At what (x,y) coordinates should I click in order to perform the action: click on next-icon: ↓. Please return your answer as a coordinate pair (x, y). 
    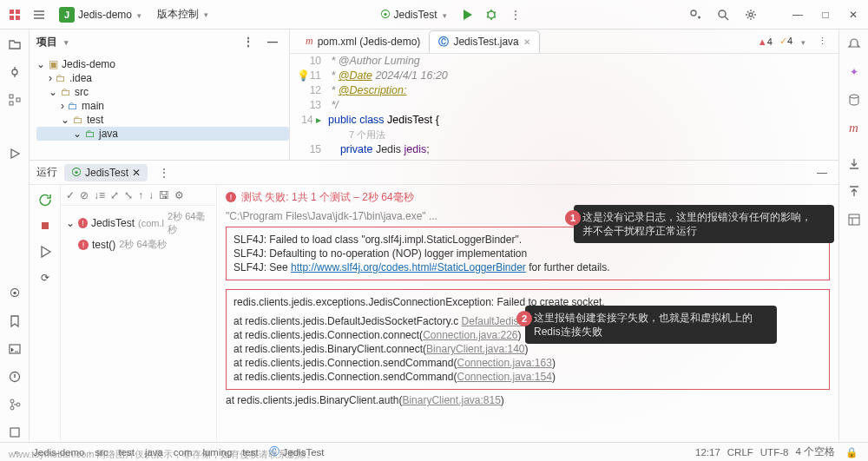
    Looking at the image, I should click on (151, 195).